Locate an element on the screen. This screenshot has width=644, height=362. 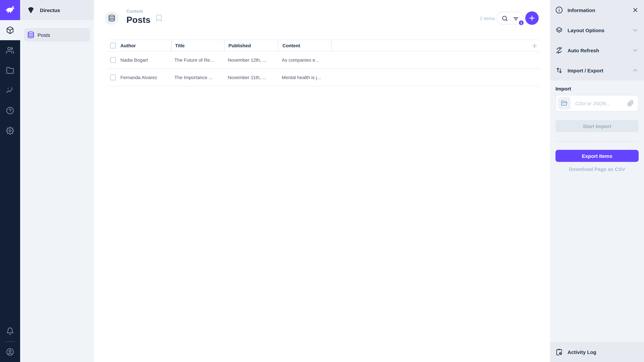
bell-icon is located at coordinates (10, 331).